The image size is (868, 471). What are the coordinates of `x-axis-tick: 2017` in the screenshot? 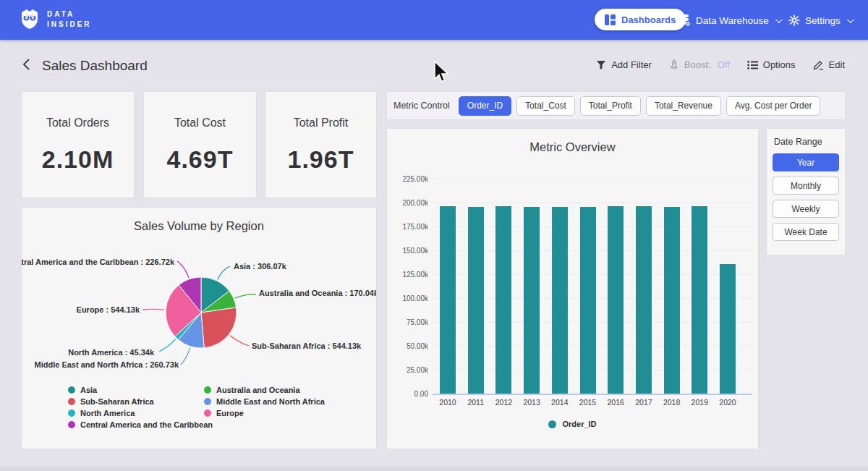 It's located at (644, 402).